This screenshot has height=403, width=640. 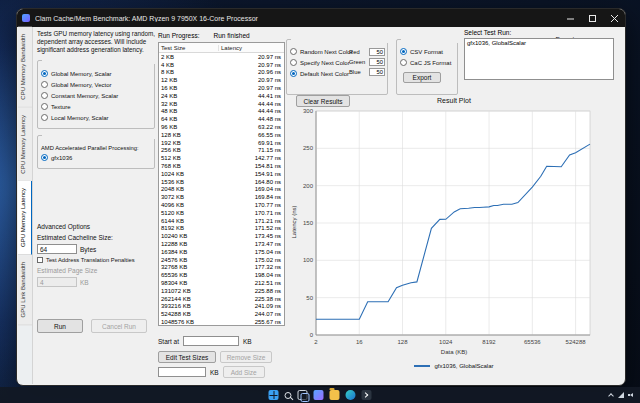 I want to click on table-row: 98304 KB212.51 ns, so click(x=222, y=283).